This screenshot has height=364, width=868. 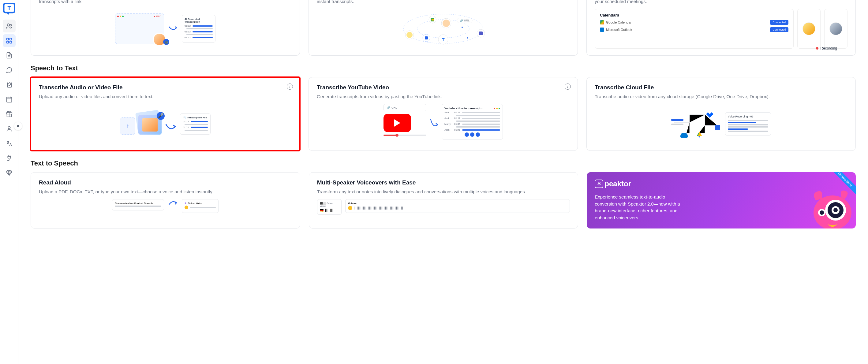 What do you see at coordinates (721, 96) in the screenshot?
I see `card-desc: Transcribe audio or video from any cloud…` at bounding box center [721, 96].